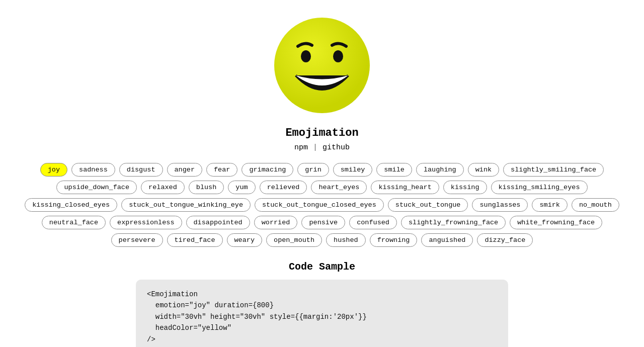 This screenshot has width=644, height=347. I want to click on tag-slightly_smiling_face: slightly_smiling_face, so click(553, 170).